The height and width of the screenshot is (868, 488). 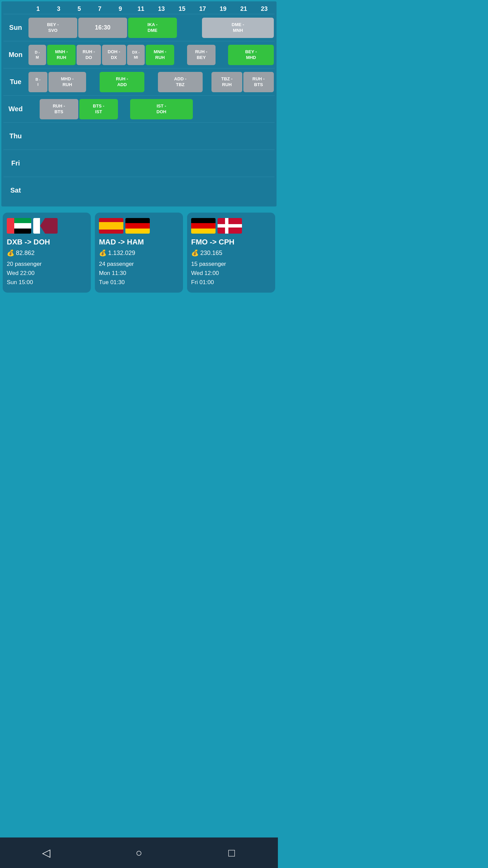 What do you see at coordinates (47, 242) in the screenshot?
I see `card-1-route: DXB -> DOH` at bounding box center [47, 242].